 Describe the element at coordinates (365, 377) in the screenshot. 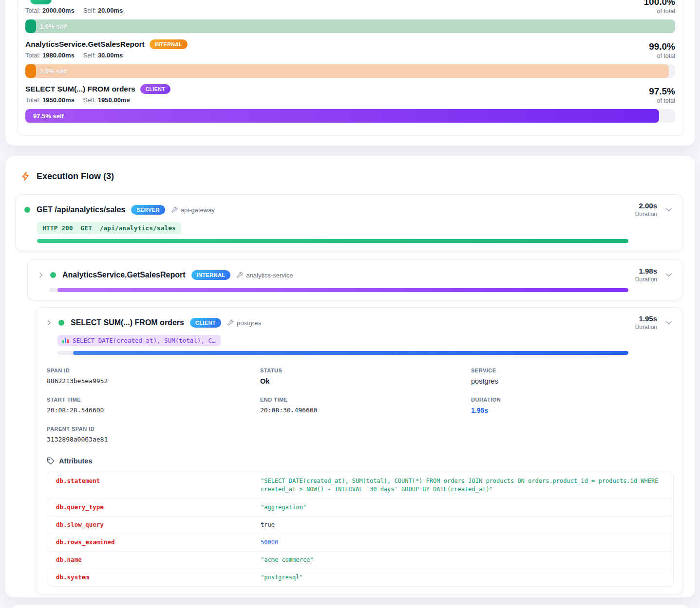

I see `field-status: STATUS Ok` at that location.